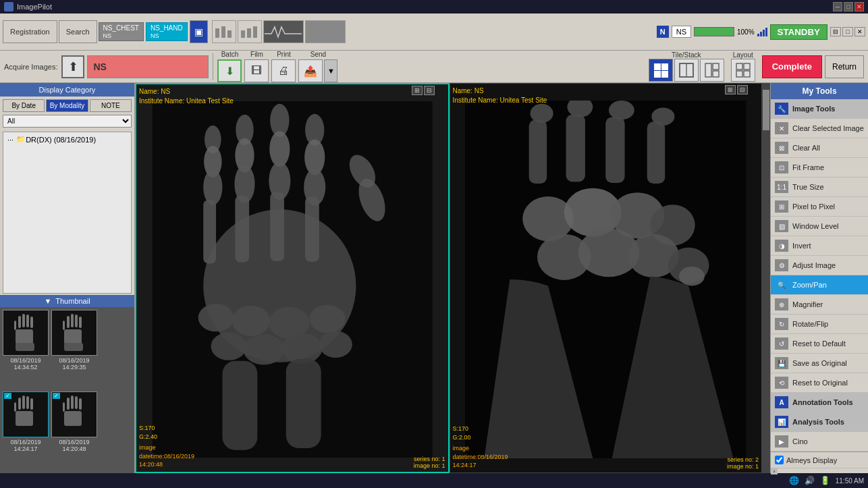 This screenshot has height=488, width=868. What do you see at coordinates (811, 460) in the screenshot?
I see `always-display-label: Almeys Display` at bounding box center [811, 460].